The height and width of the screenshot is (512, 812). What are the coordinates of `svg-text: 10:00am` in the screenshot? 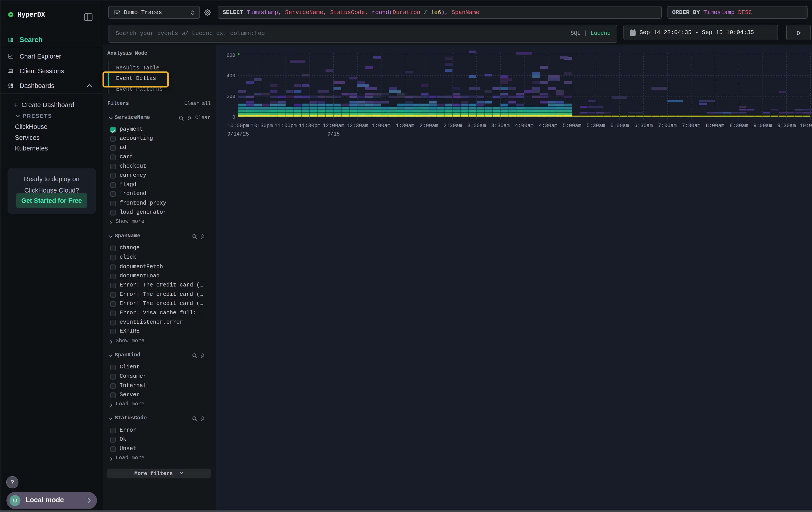 It's located at (806, 126).